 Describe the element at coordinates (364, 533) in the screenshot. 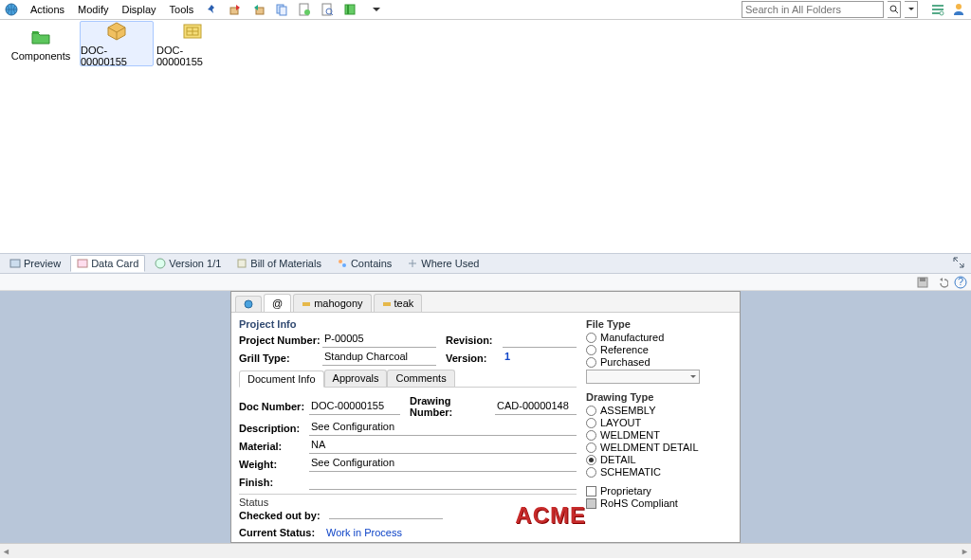

I see `current-status-value: Work in Process` at that location.